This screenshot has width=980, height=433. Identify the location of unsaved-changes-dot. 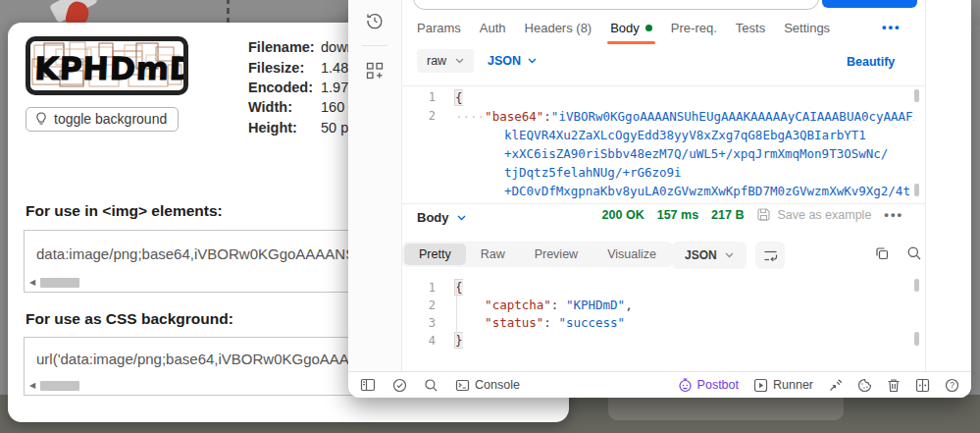
(649, 27).